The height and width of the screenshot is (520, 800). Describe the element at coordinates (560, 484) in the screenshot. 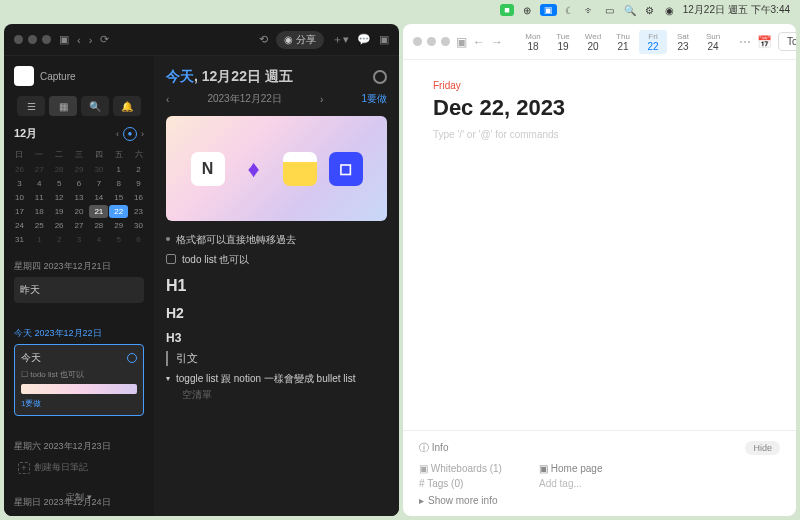

I see `tags-value: Add tag...` at that location.